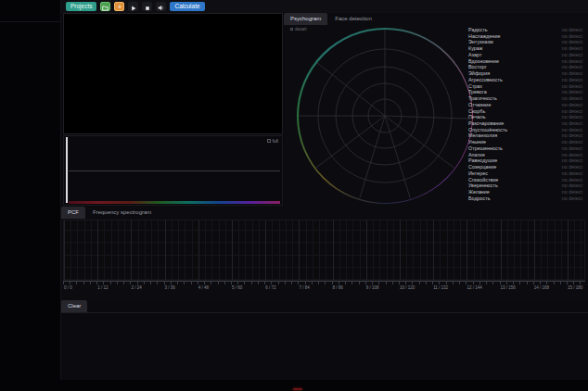 The image size is (588, 391). What do you see at coordinates (482, 167) in the screenshot?
I see `emotion-name: Созерцание` at bounding box center [482, 167].